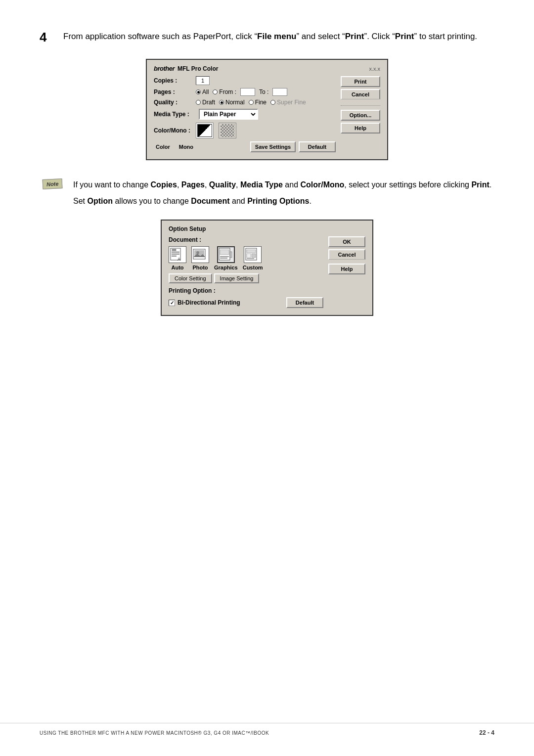  I want to click on quality-normal-radio, so click(222, 102).